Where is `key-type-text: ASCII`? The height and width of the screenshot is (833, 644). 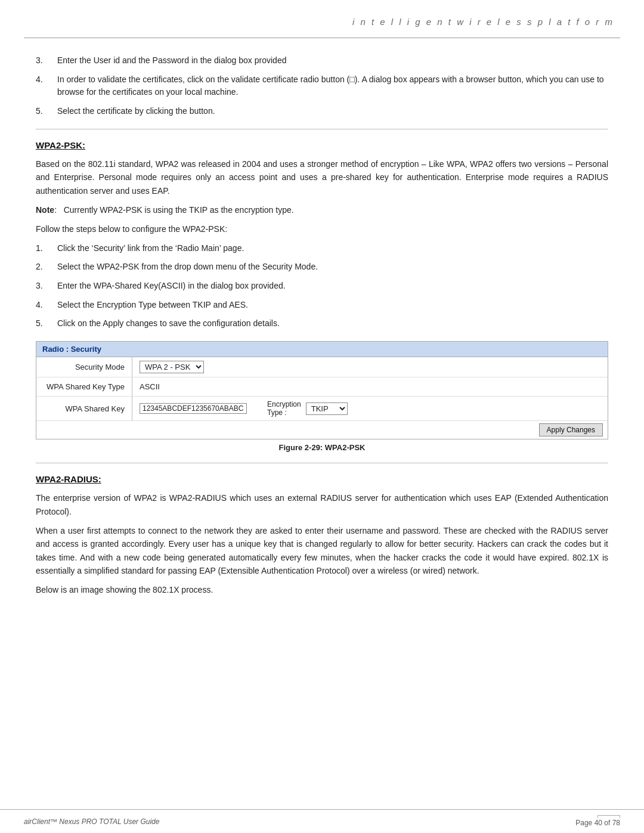 key-type-text: ASCII is located at coordinates (150, 386).